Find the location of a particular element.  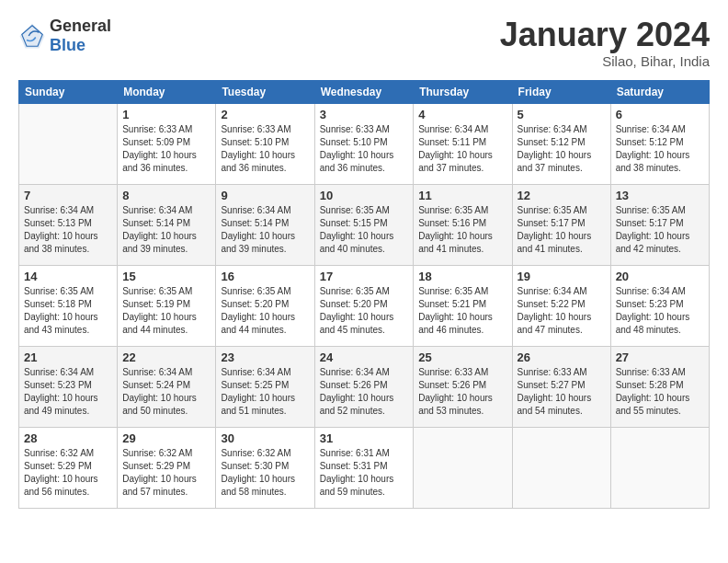

col-friday: Friday is located at coordinates (561, 92).